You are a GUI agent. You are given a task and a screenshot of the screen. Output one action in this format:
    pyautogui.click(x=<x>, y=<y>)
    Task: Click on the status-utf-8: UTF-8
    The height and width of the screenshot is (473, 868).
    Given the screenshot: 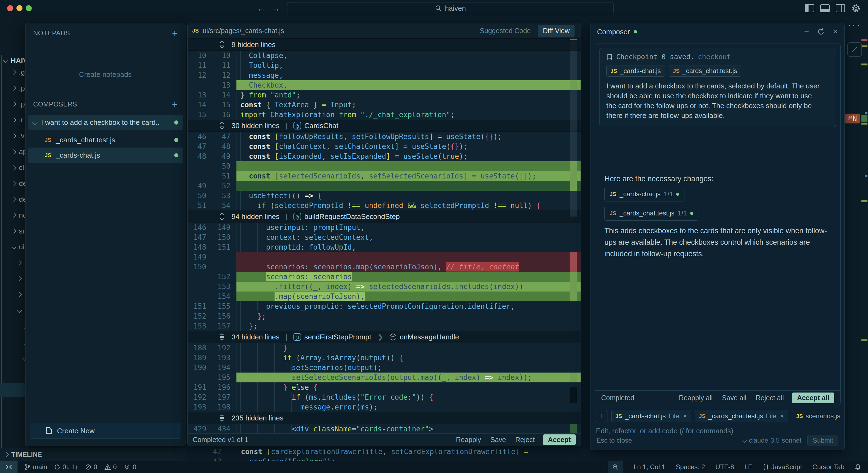 What is the action you would take?
    pyautogui.click(x=724, y=467)
    